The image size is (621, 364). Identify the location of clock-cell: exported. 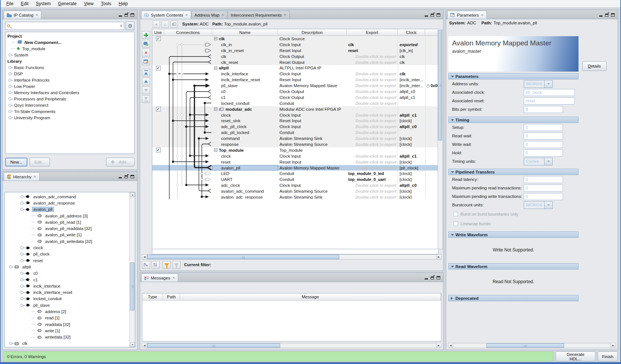
(411, 45).